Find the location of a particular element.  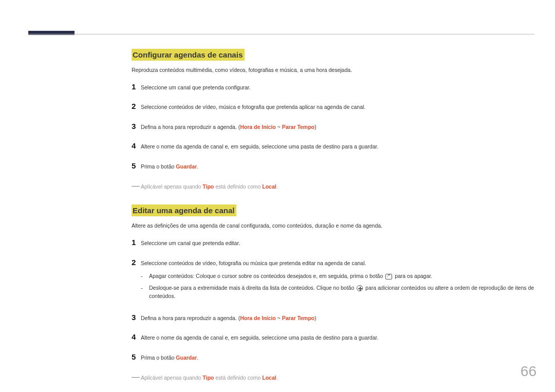

section1-step-1: 1 Seleccione um canal que pretenda confi… is located at coordinates (333, 87).